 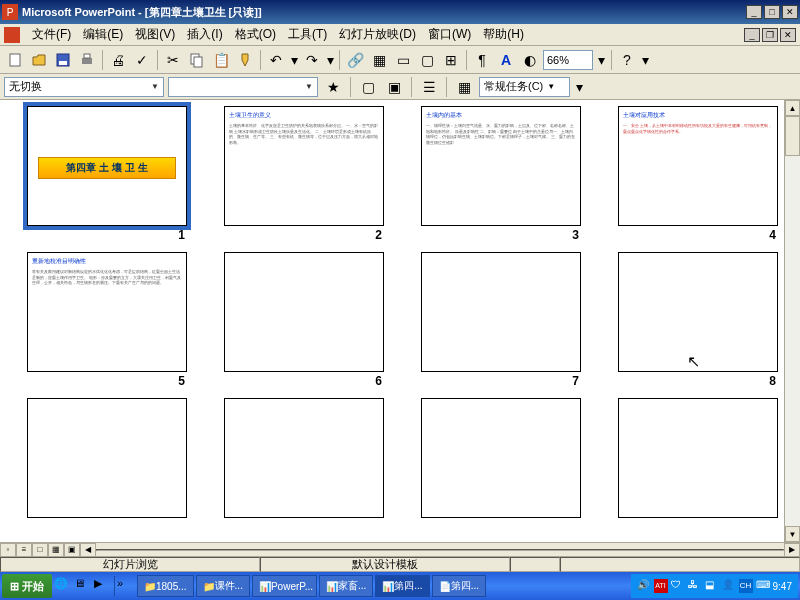 I want to click on tray-ati-icon: ATI, so click(x=661, y=586).